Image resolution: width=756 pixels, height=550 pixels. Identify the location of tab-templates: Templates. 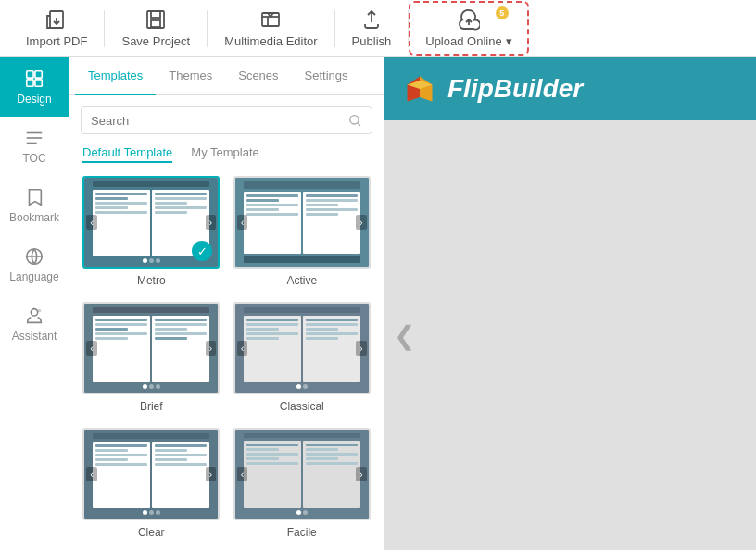
(115, 76).